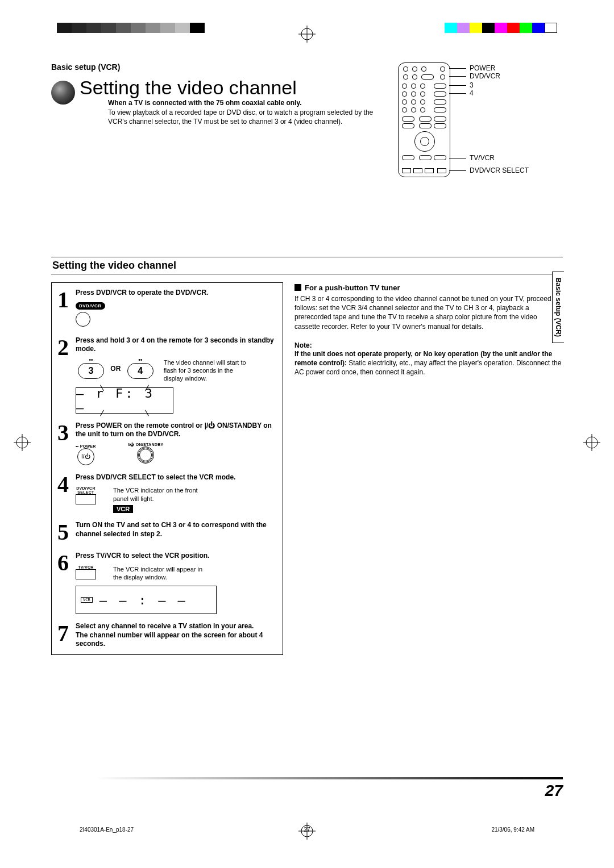  What do you see at coordinates (482, 158) in the screenshot?
I see `remote-label-tvvcr: TV/VCR` at bounding box center [482, 158].